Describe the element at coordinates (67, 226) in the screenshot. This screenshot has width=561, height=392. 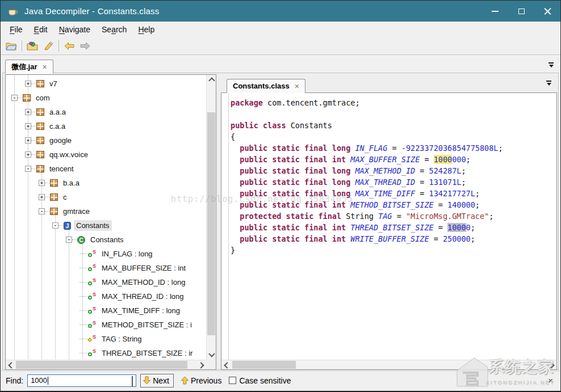
I see `java-file-icon: J` at that location.